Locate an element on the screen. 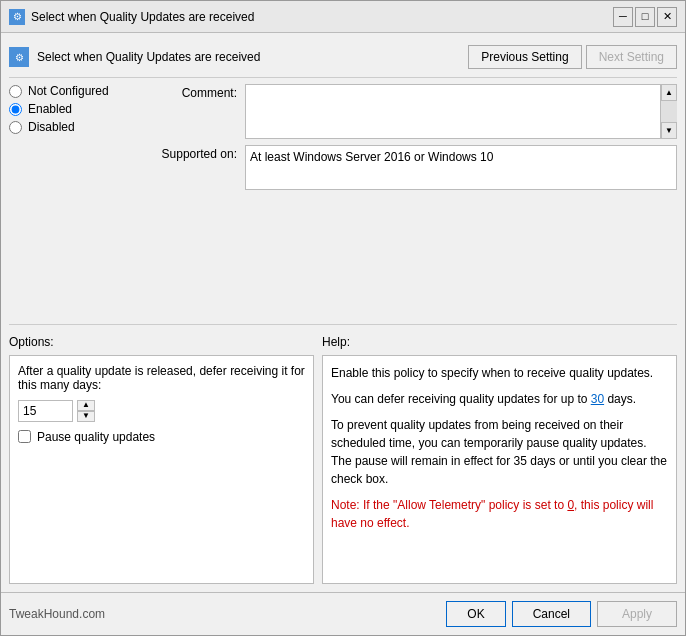  brand-label: TweakHound.com is located at coordinates (57, 614).